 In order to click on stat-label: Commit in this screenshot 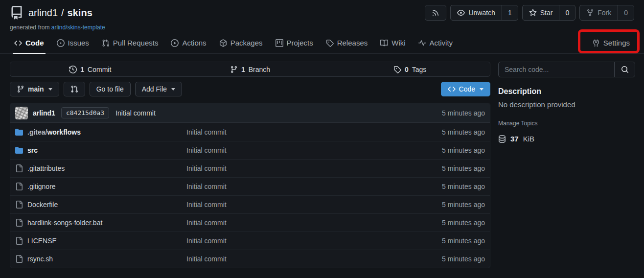, I will do `click(99, 70)`.